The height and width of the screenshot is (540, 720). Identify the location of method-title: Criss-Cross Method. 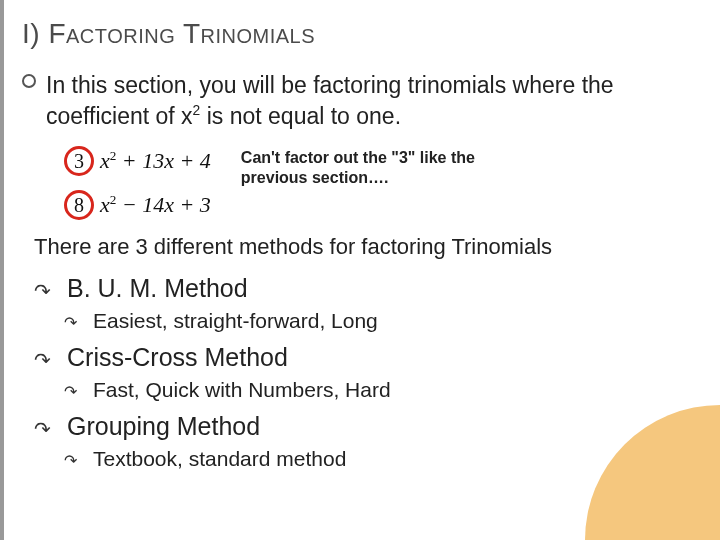
(178, 358).